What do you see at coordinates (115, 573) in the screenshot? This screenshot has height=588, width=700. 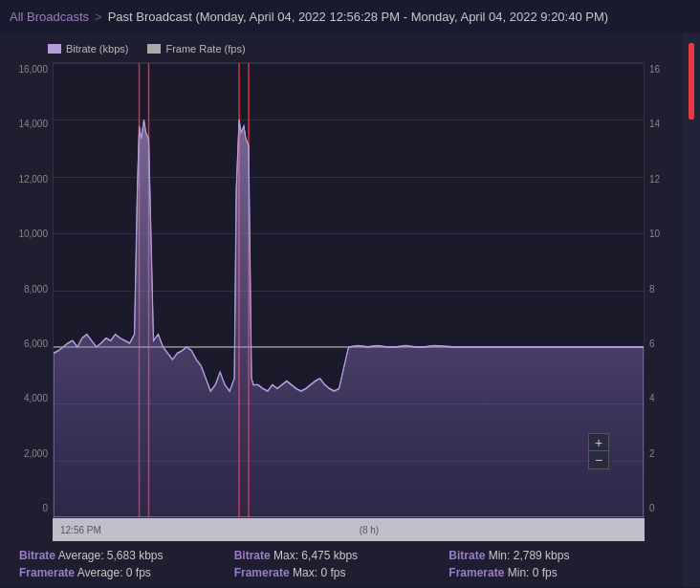 I see `stat-framerate-avg-value: Average: 0 fps` at bounding box center [115, 573].